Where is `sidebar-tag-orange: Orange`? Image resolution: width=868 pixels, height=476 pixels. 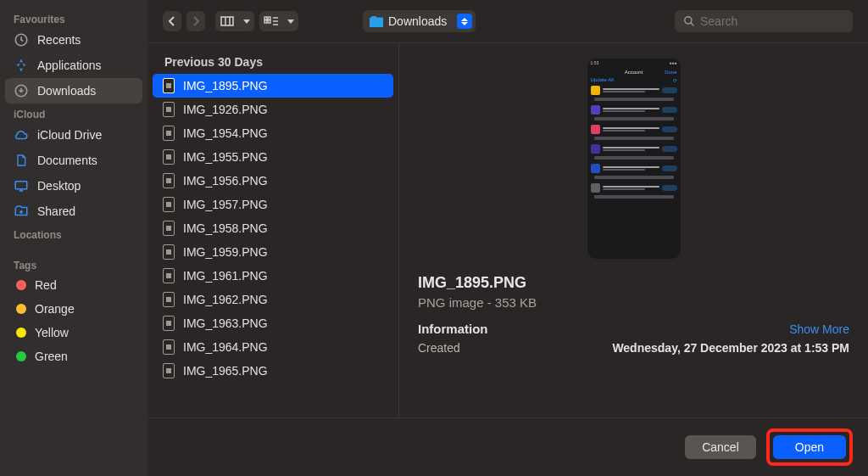
sidebar-tag-orange: Orange is located at coordinates (74, 309).